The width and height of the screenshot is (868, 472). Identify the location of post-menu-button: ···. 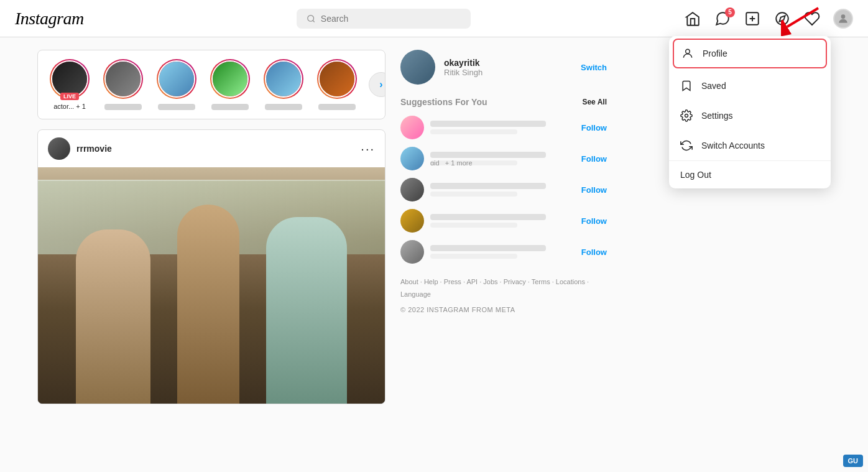
(368, 149).